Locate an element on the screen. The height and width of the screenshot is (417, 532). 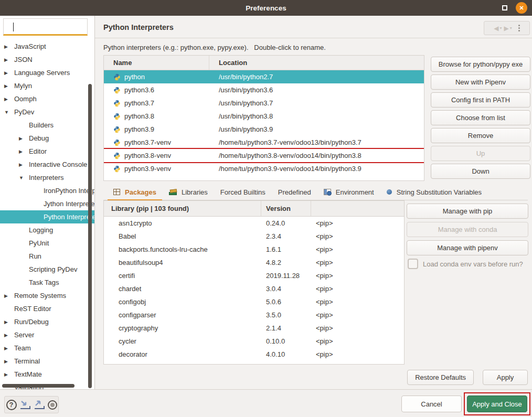
tab-predefined: Predefined is located at coordinates (295, 193).